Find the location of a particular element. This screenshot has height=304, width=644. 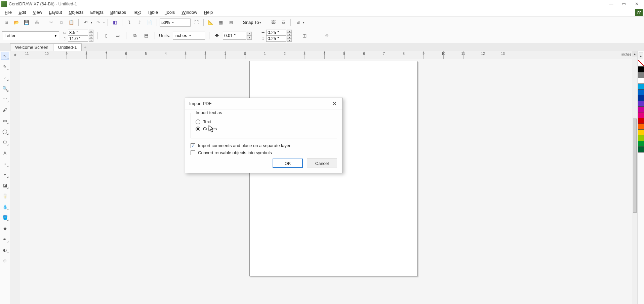

show-rulers-icon: 📐 is located at coordinates (211, 23).